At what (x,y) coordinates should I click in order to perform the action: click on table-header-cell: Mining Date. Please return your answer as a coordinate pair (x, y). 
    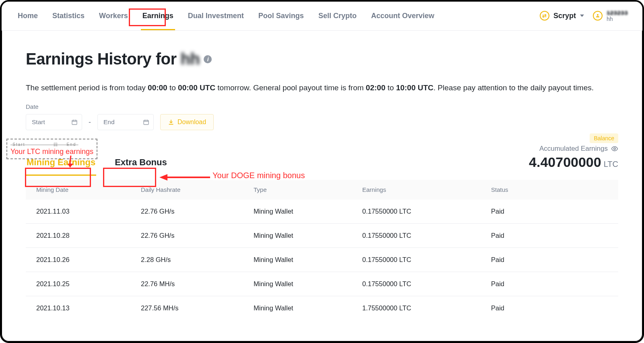
    Looking at the image, I should click on (89, 189).